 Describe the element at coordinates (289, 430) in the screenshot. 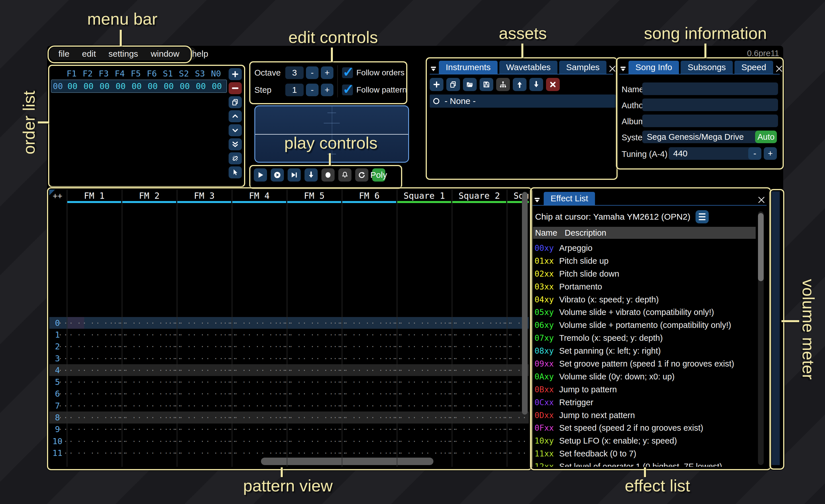

I see `pattern-row: 9·······································…` at that location.